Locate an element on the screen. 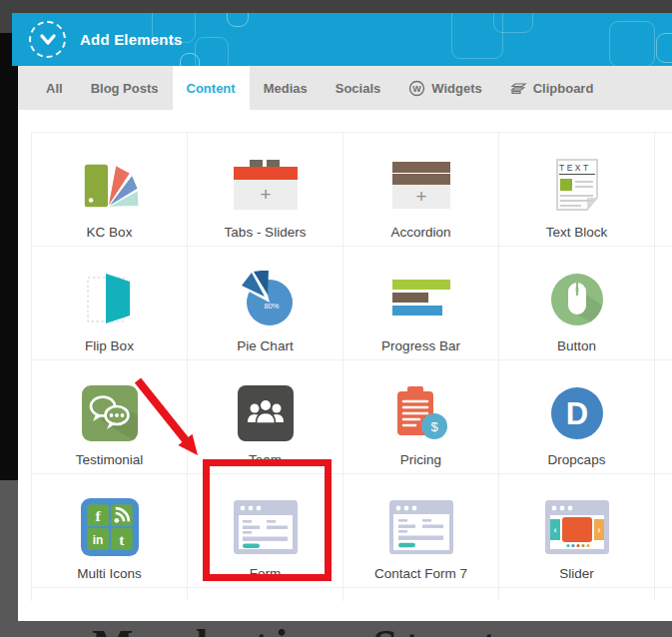 This screenshot has height=637, width=672. tab-medias: Medias is located at coordinates (286, 88).